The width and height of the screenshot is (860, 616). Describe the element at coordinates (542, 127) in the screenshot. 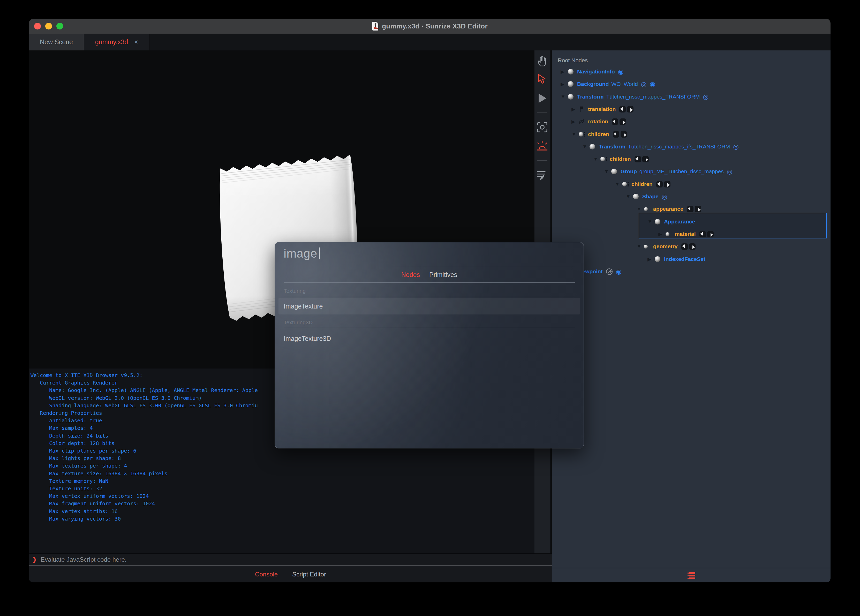

I see `camera-center-icon` at that location.